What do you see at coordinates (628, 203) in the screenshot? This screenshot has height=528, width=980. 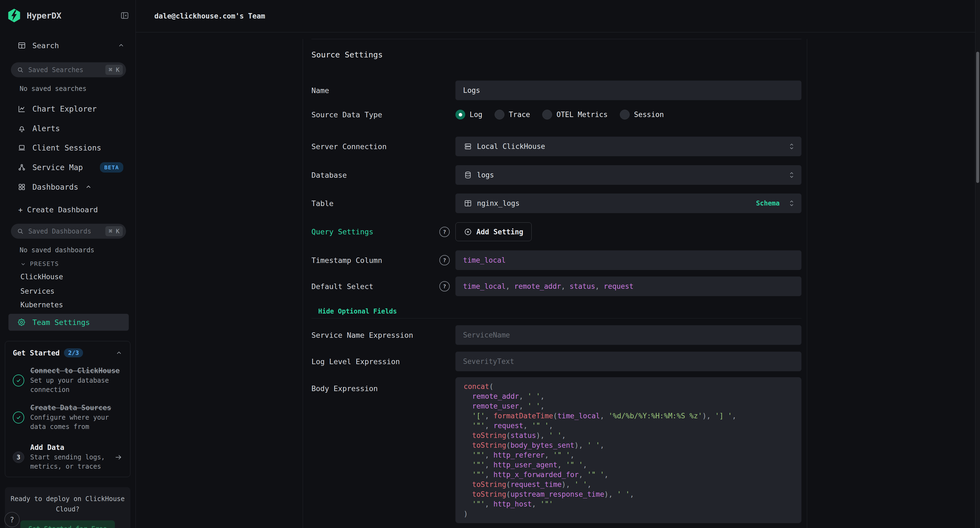 I see `table-select: nginx_logs Schema` at bounding box center [628, 203].